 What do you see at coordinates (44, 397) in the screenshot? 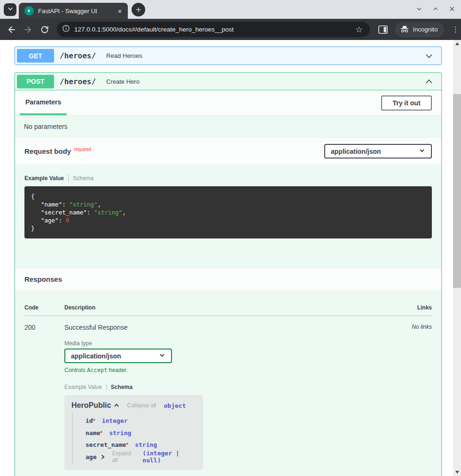
I see `response-code: 200` at bounding box center [44, 397].